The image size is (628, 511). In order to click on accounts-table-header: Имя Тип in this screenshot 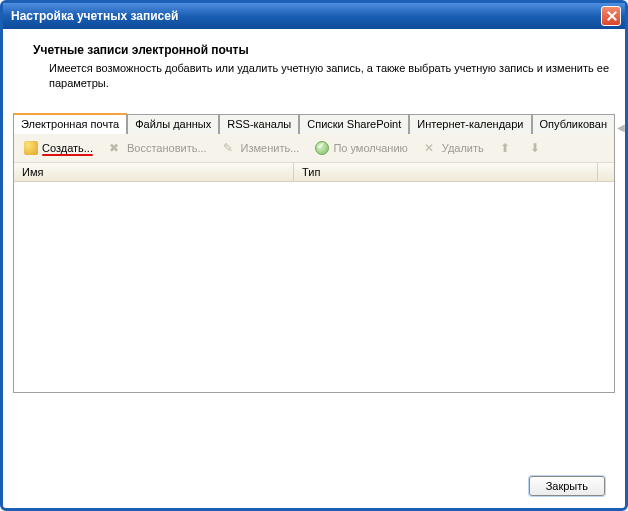, I will do `click(314, 172)`.